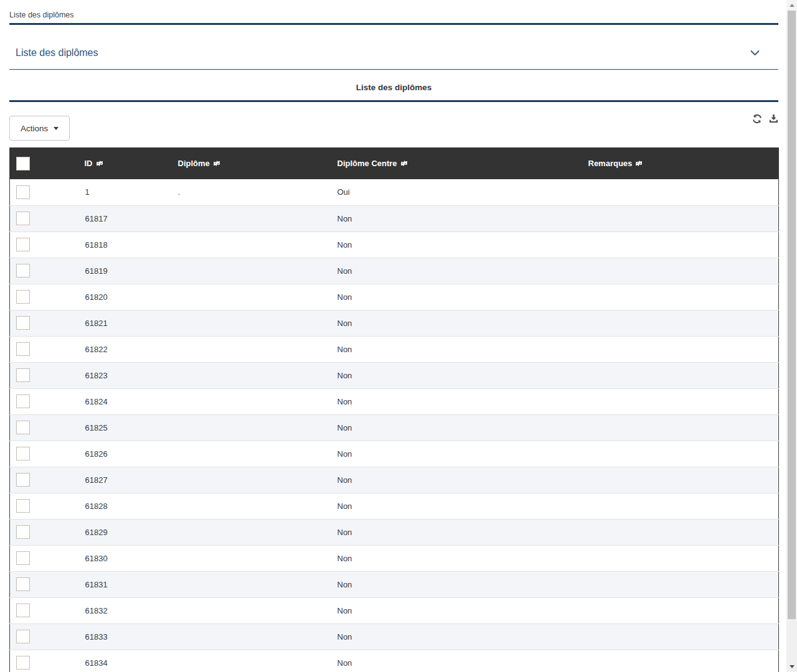 The width and height of the screenshot is (797, 672). Describe the element at coordinates (125, 532) in the screenshot. I see `id-cell: 61829` at that location.